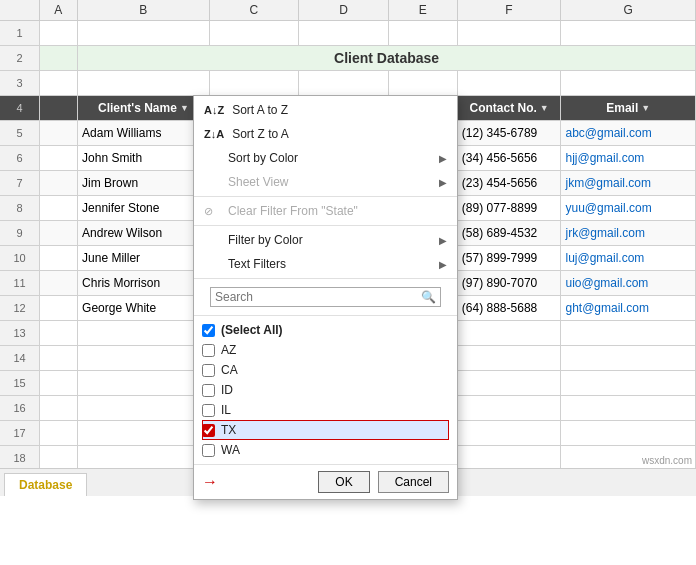 This screenshot has height=565, width=696. I want to click on checkbox-az-input, so click(208, 350).